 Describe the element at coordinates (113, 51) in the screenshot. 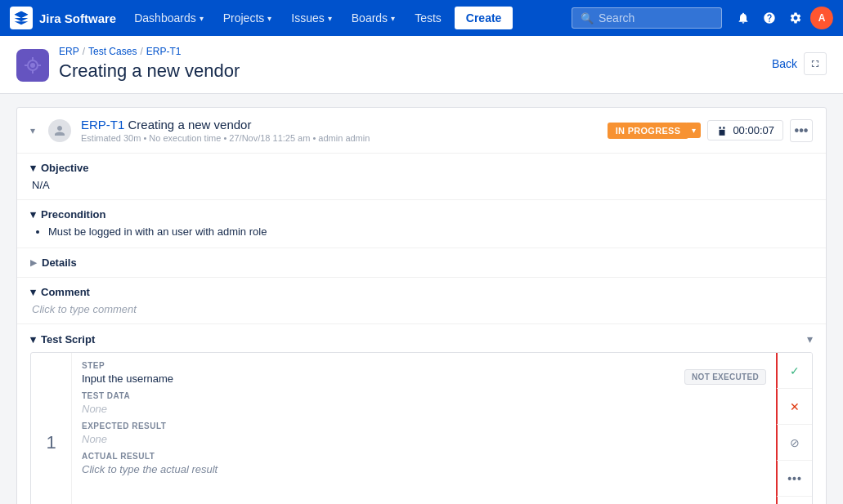

I see `breadcrumb-test-cases: Test Cases` at that location.